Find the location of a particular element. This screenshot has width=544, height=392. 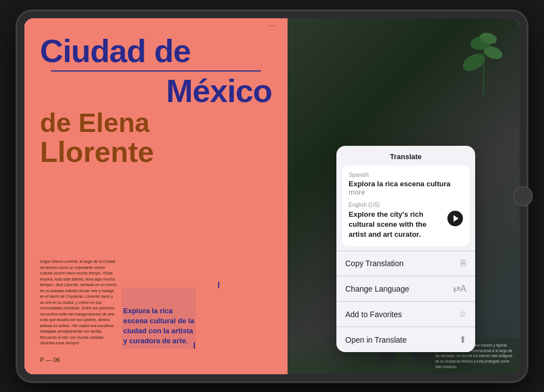

source-text: Explora la rica escena cultura more is located at coordinates (406, 188).